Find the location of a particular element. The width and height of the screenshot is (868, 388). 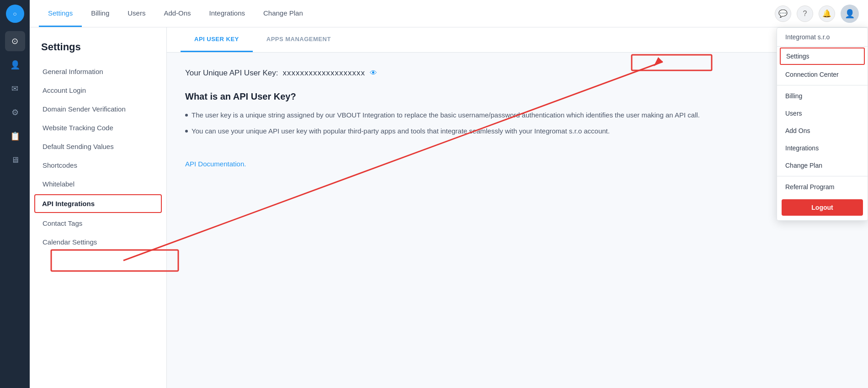

menu-item-domain: Domain Sender Verification is located at coordinates (98, 109).